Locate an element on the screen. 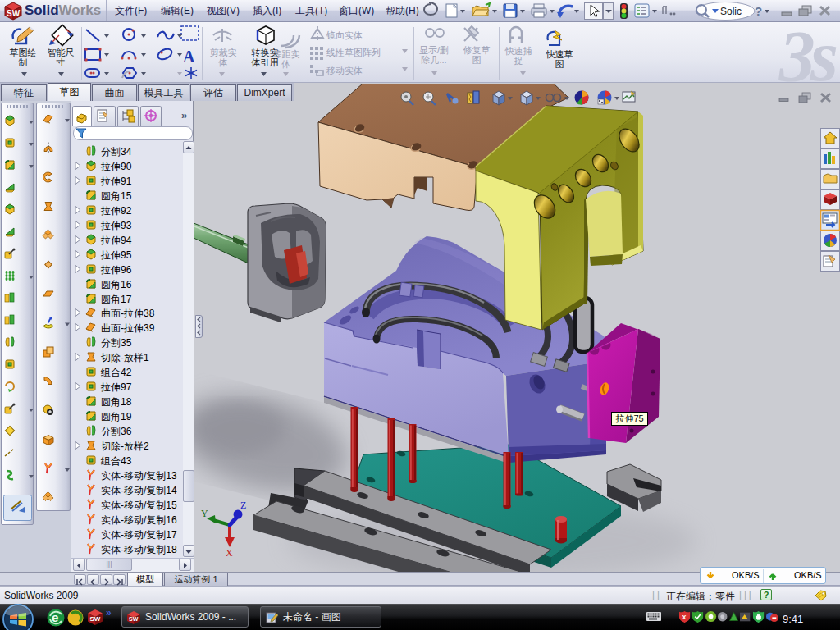 This screenshot has width=840, height=630. svg-text: X is located at coordinates (230, 553).